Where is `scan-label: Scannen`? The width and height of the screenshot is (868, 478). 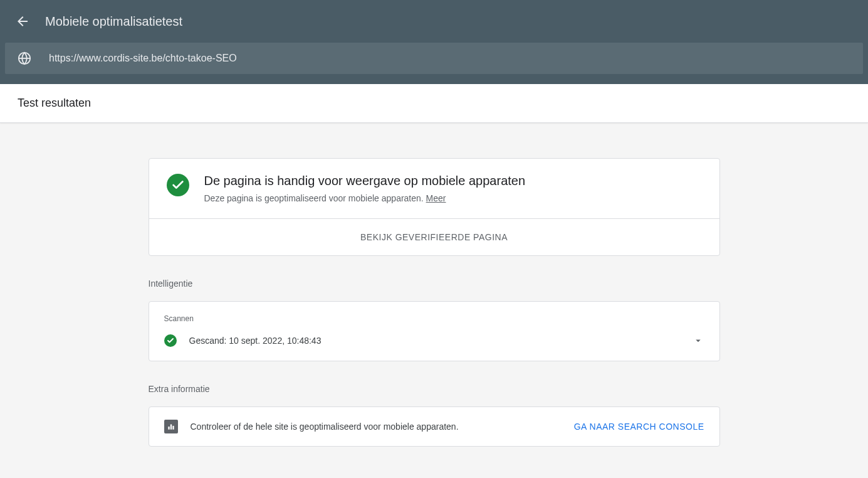
scan-label: Scannen is located at coordinates (434, 319).